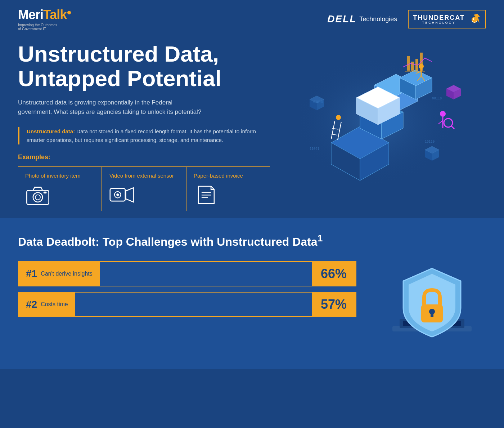  I want to click on cube-illustration: 01010 10110 11001 00110, so click(374, 117).